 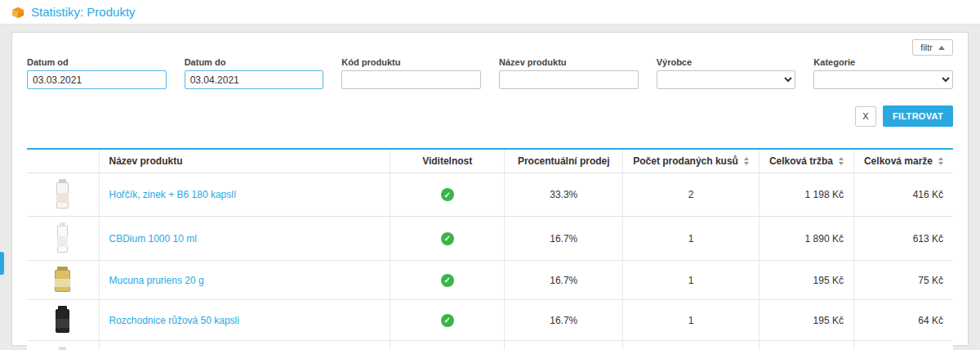 What do you see at coordinates (691, 195) in the screenshot?
I see `count-cell: 2` at bounding box center [691, 195].